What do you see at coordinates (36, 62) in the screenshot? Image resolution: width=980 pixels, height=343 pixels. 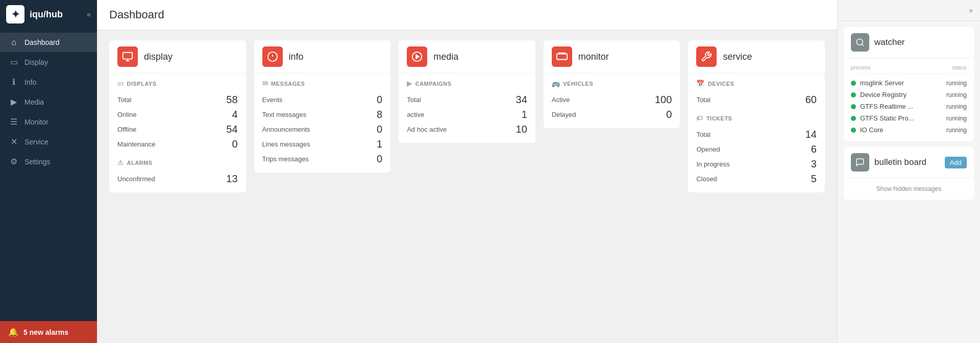 I see `sidebar-label-display: Display` at bounding box center [36, 62].